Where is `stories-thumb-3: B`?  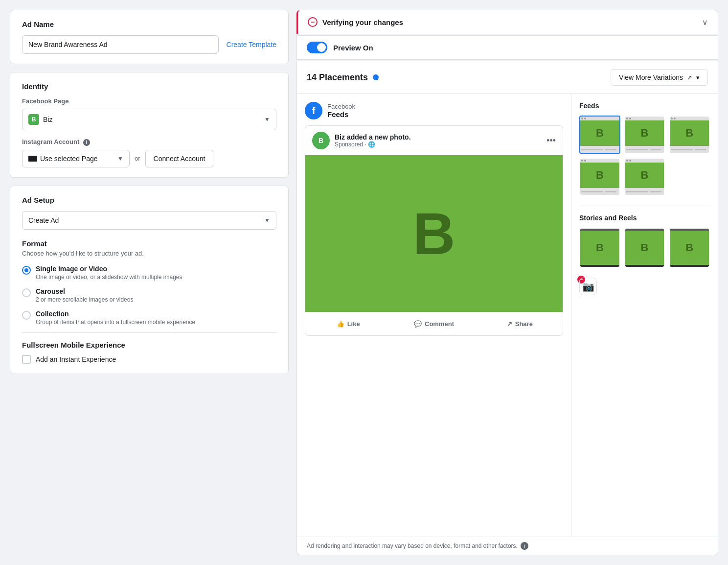
stories-thumb-3: B is located at coordinates (689, 248).